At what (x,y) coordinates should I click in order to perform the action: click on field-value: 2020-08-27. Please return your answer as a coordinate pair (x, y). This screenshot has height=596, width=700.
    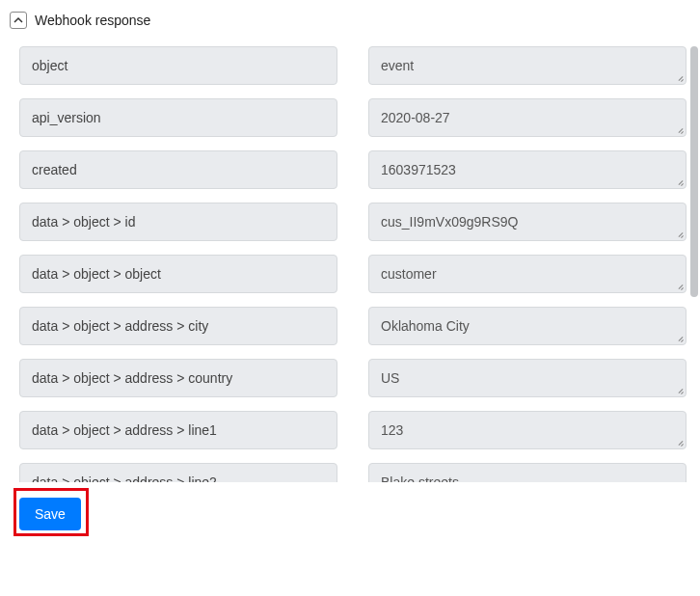
    Looking at the image, I should click on (527, 118).